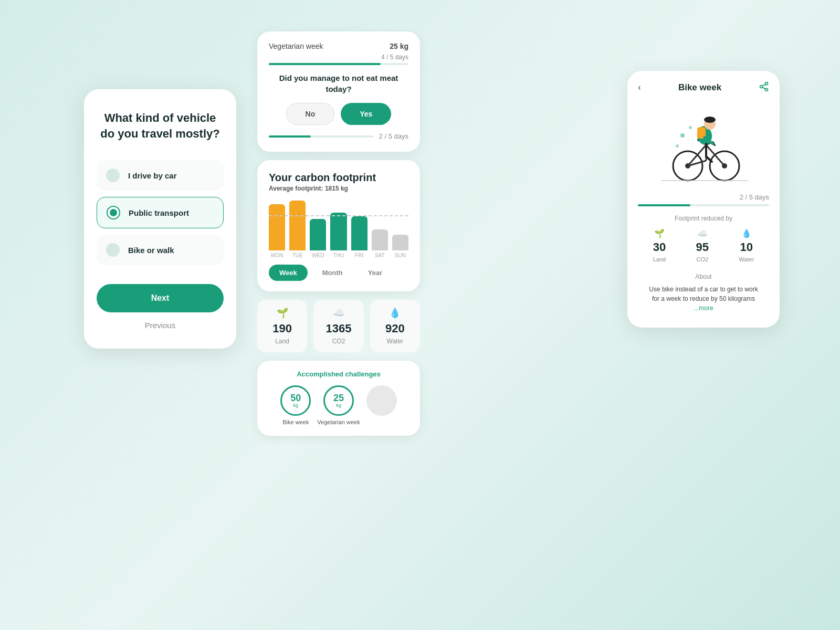 This screenshot has width=840, height=630. Describe the element at coordinates (113, 213) in the screenshot. I see `radio-public-transport` at that location.